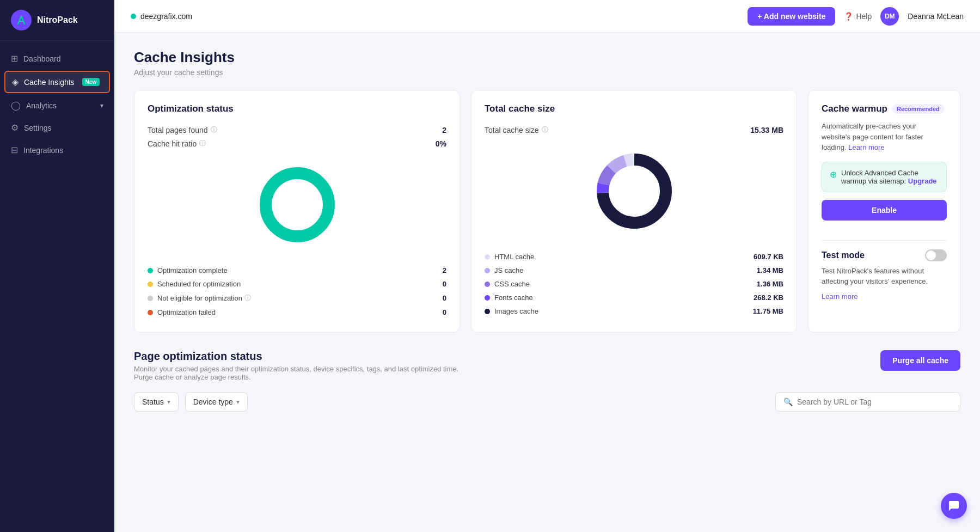 This screenshot has height=532, width=980. Describe the element at coordinates (41, 106) in the screenshot. I see `sidebar-item-label: Analytics` at that location.